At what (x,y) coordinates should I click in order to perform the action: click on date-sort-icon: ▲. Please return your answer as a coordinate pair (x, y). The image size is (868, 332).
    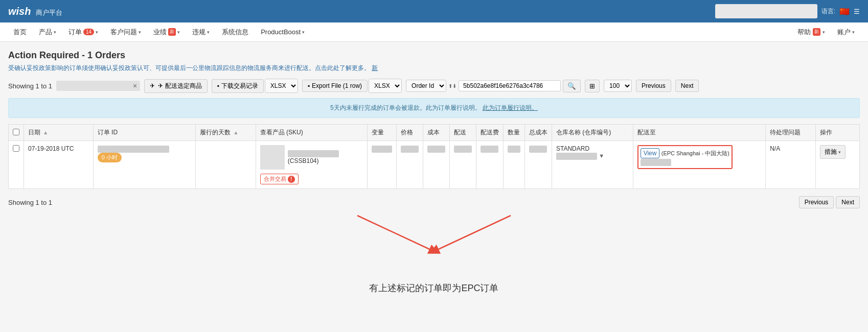
    Looking at the image, I should click on (45, 133).